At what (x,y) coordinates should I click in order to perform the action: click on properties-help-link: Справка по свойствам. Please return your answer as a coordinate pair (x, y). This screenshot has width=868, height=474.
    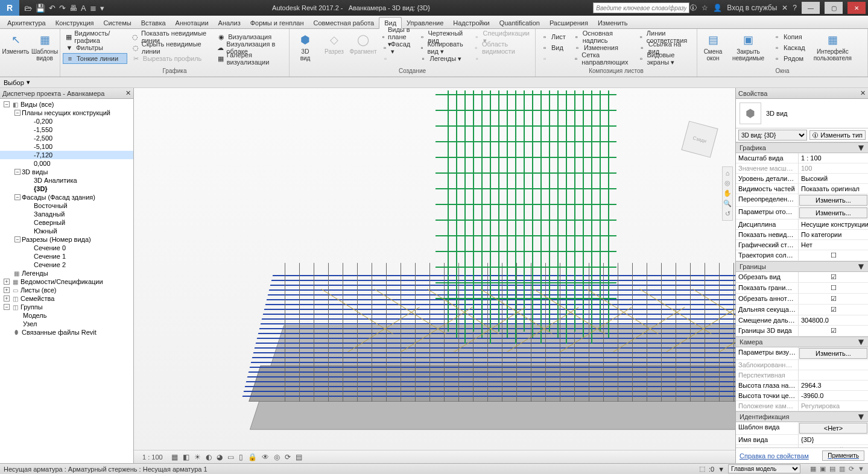
    Looking at the image, I should click on (775, 456).